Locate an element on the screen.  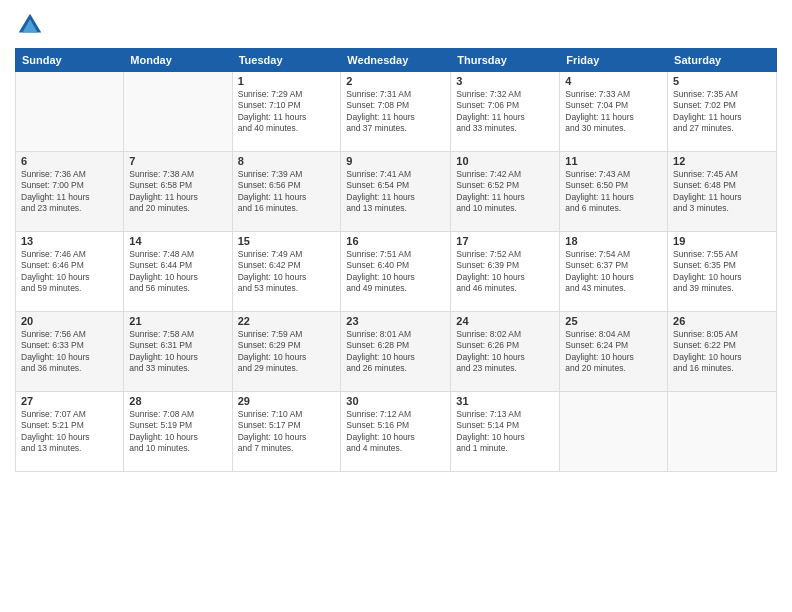
day-number: 14 is located at coordinates (178, 241).